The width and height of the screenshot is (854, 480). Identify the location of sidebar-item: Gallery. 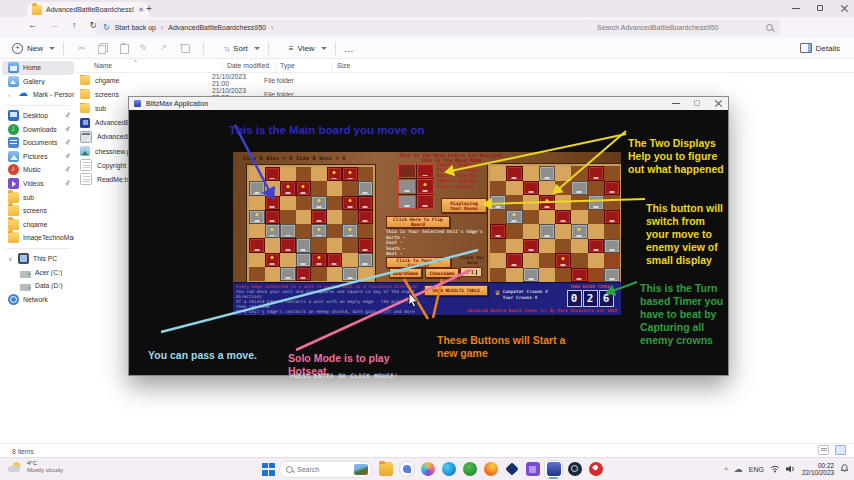
(38, 82).